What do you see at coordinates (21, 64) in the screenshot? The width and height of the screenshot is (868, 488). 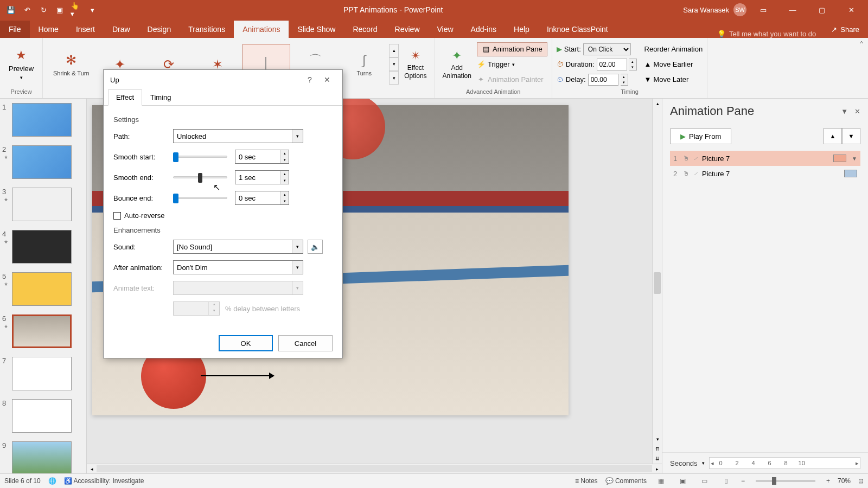 I see `preview-button: ★ Preview ▾` at bounding box center [21, 64].